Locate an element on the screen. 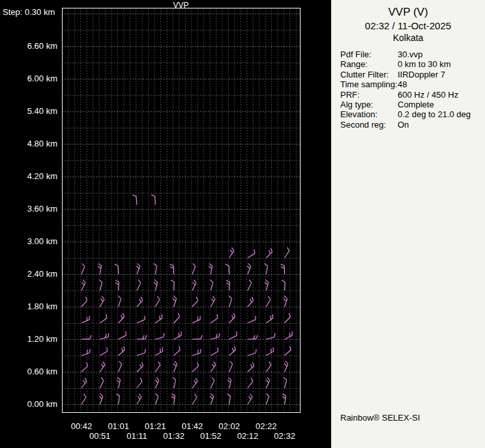  field-label: Second reg: is located at coordinates (369, 125).